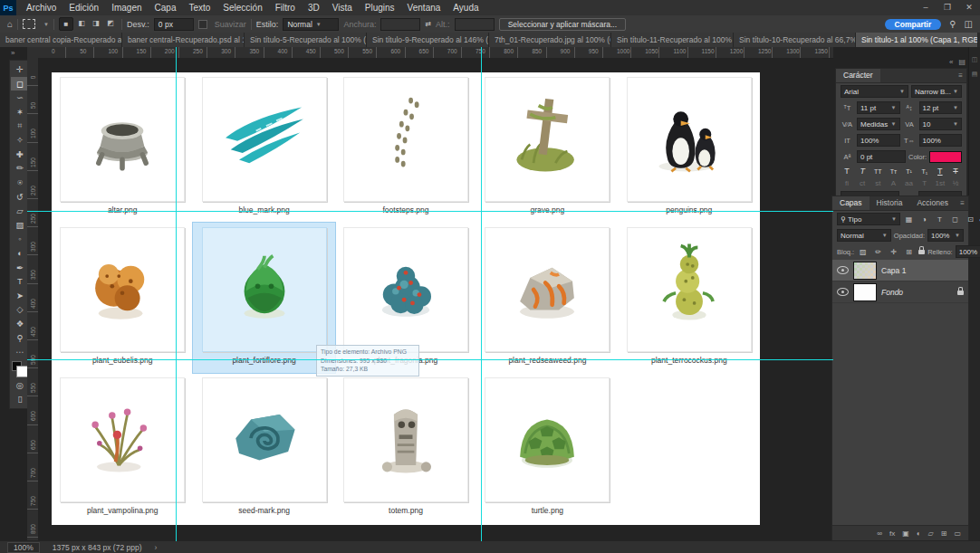 This screenshot has height=553, width=980. What do you see at coordinates (20, 399) in the screenshot?
I see `screen-mode-button: ▯` at bounding box center [20, 399].